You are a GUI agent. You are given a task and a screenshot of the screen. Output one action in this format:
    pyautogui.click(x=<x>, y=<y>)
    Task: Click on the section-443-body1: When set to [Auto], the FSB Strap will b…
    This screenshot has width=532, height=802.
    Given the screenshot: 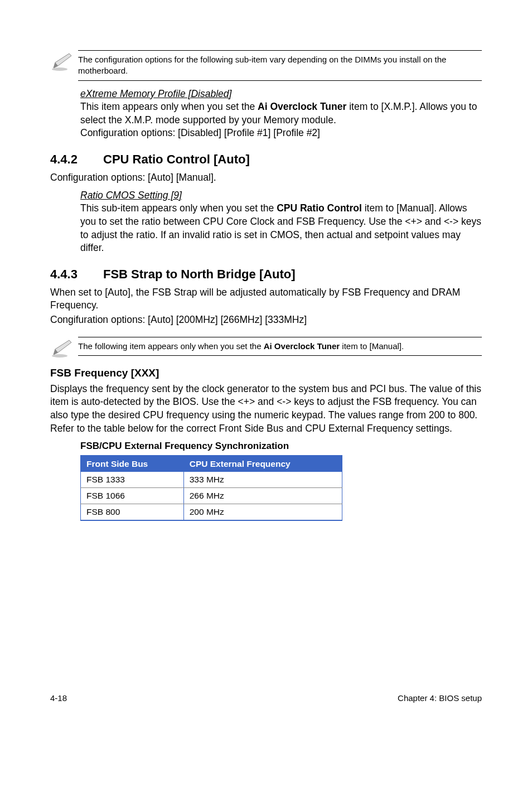 What is the action you would take?
    pyautogui.click(x=266, y=299)
    